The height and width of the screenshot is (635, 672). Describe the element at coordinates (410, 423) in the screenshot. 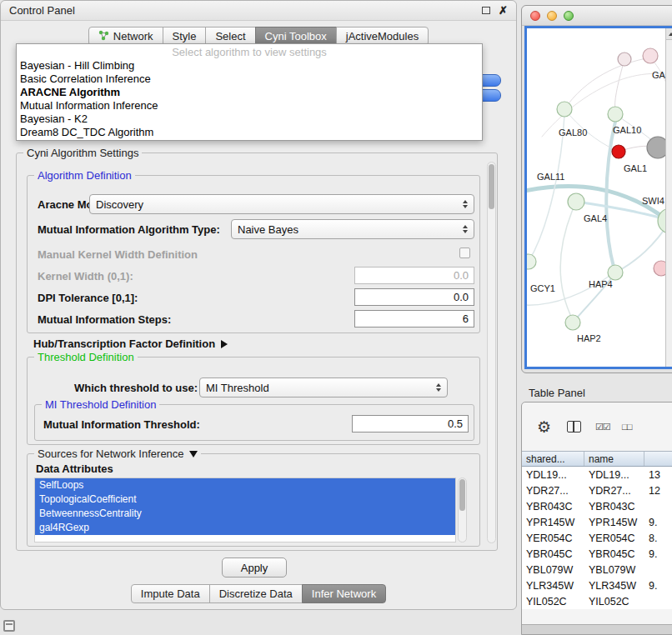

I see `mi-threshold-field: 0.5` at that location.